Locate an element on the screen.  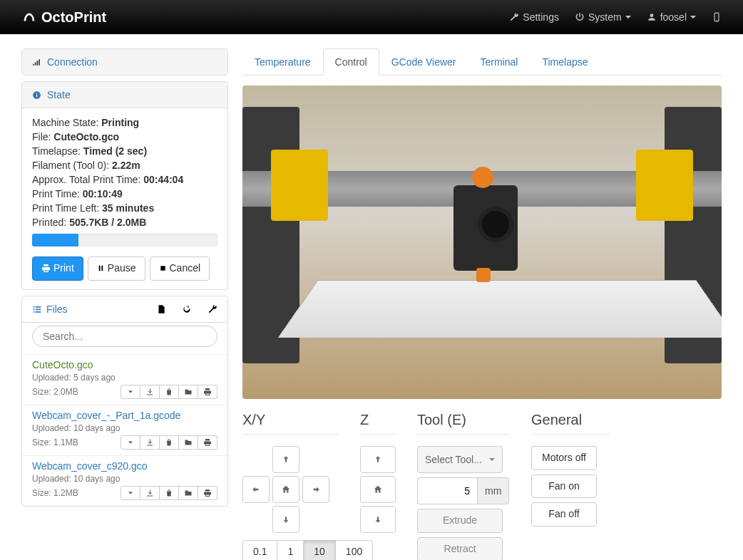
fan-off-button: Fan off is located at coordinates (564, 514).